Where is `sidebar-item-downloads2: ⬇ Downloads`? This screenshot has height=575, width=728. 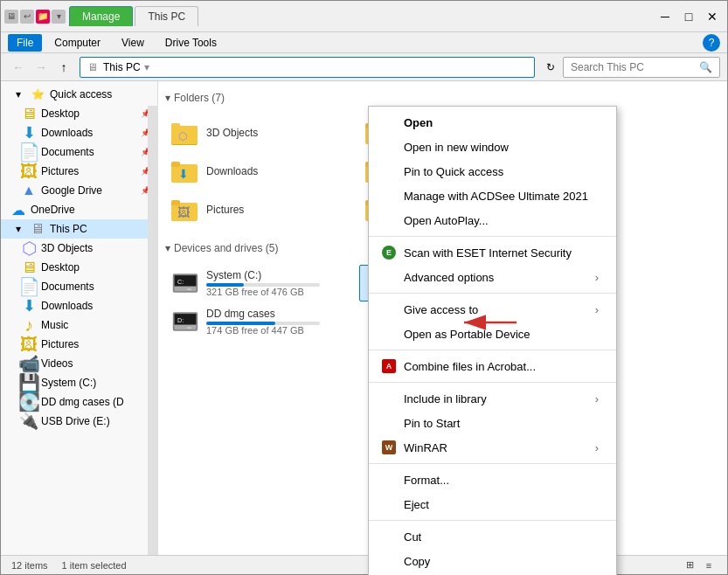
sidebar-item-downloads2: ⬇ Downloads is located at coordinates (79, 306).